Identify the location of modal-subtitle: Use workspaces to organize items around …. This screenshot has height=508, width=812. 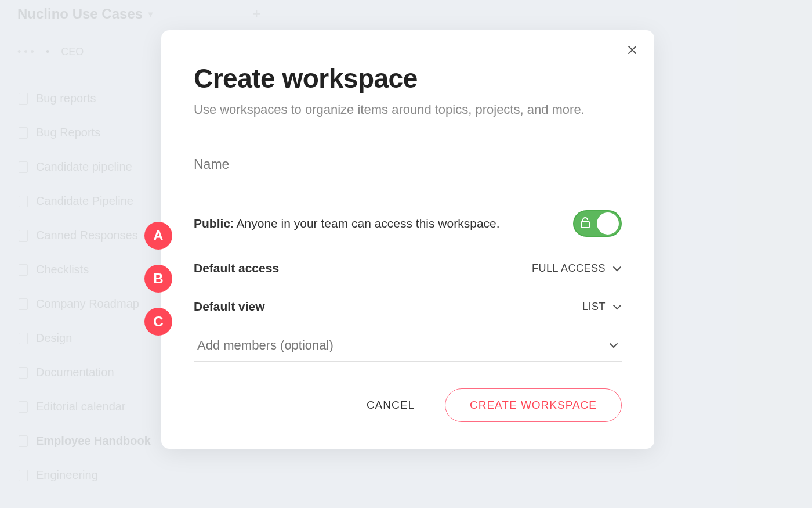
(408, 110).